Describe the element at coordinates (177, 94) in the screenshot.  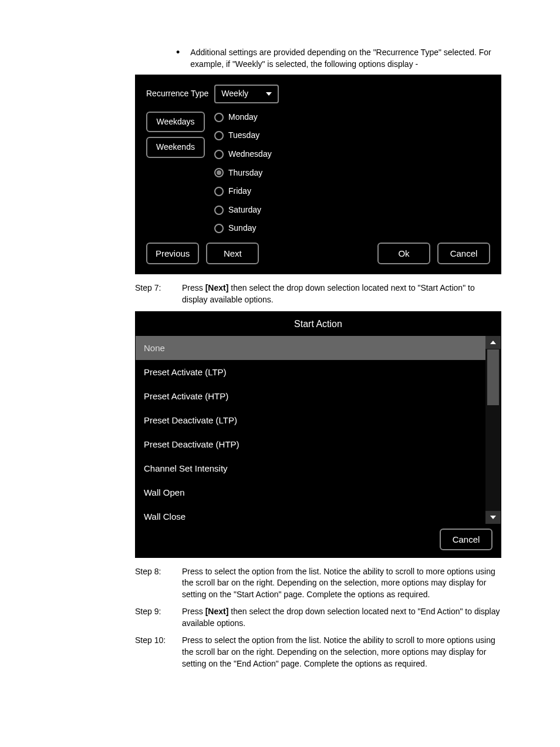
I see `recurrence-type-label: Recurrence Type` at that location.